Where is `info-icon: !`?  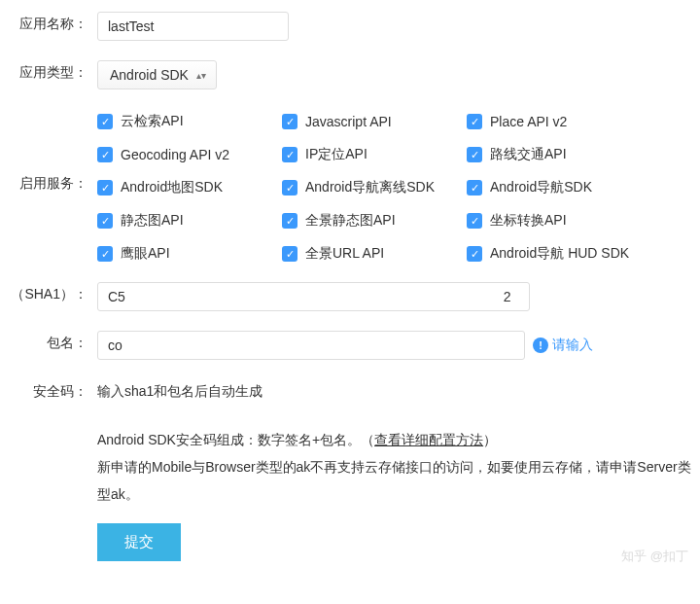
info-icon: ! is located at coordinates (541, 345).